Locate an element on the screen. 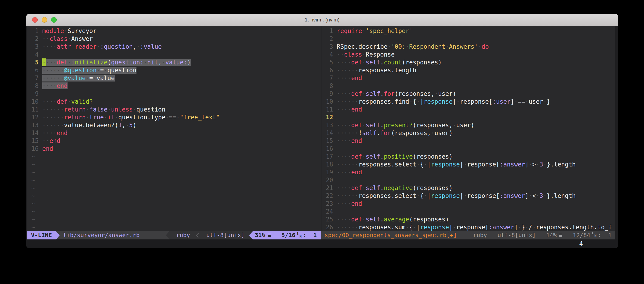 The width and height of the screenshot is (644, 284). code-line: 6······@question·=·question is located at coordinates (174, 70).